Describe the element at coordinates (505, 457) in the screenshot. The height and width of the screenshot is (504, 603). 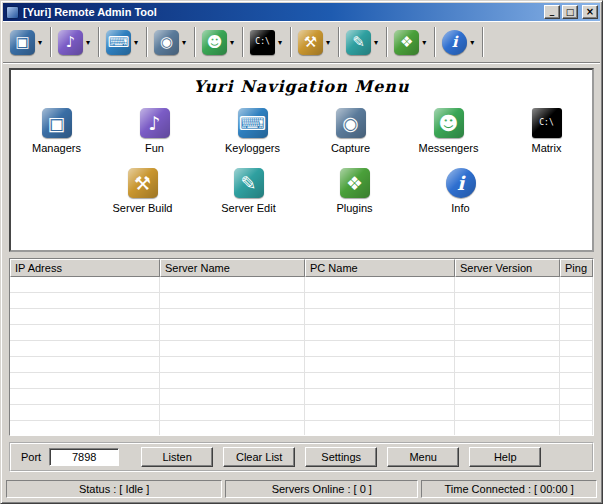
I see `help-button: Help` at that location.